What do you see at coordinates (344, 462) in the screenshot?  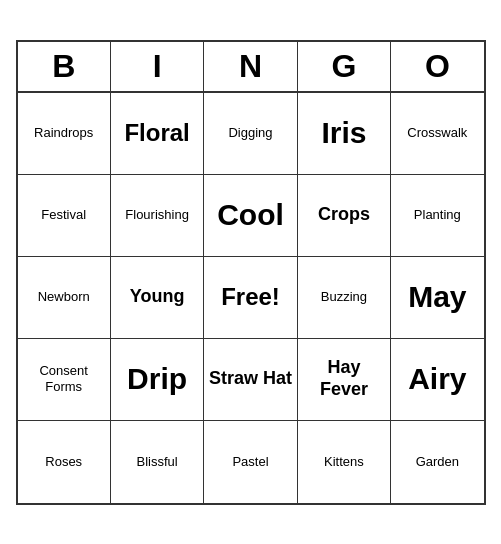 I see `bingo-cell: Kittens` at bounding box center [344, 462].